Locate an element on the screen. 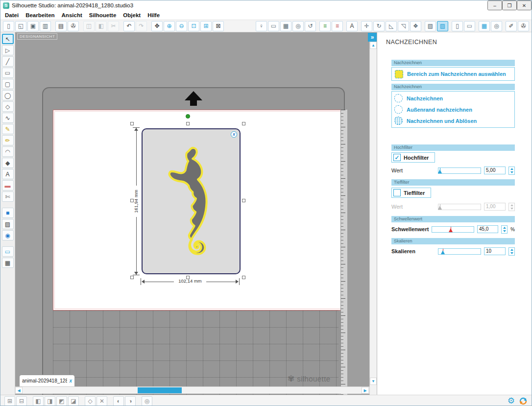 The image size is (532, 406). threshold-value-field: 45,0 is located at coordinates (488, 229).